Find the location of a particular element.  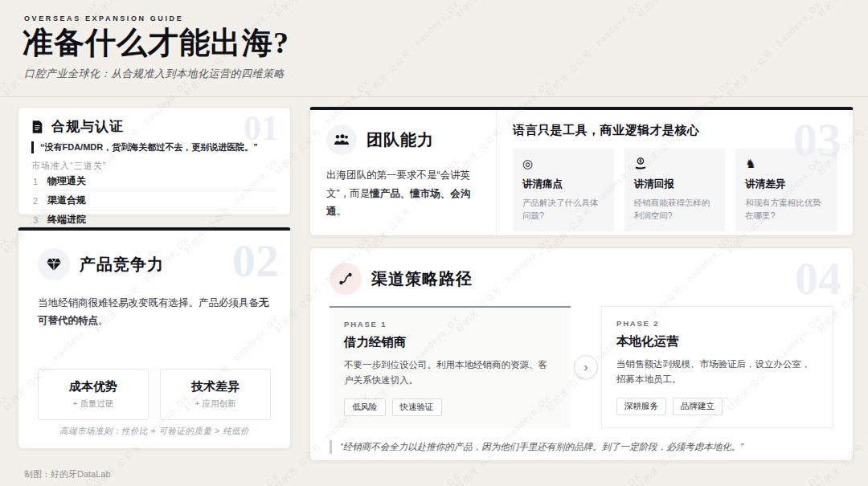

tag-badge: 深耕服务 is located at coordinates (641, 406).